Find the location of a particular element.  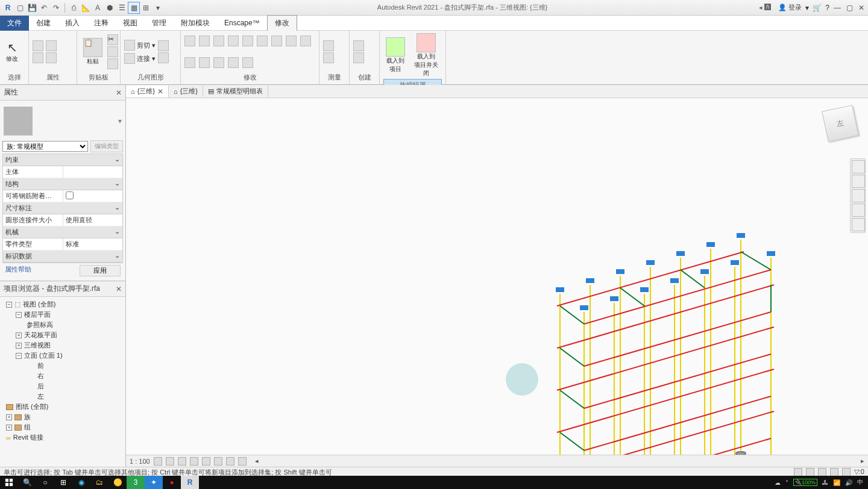

tree-floorplan: −楼层平面 is located at coordinates (63, 314).